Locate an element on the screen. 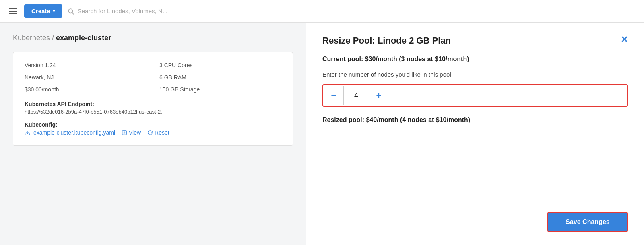  node-count-stepper: − 4 + is located at coordinates (475, 96).